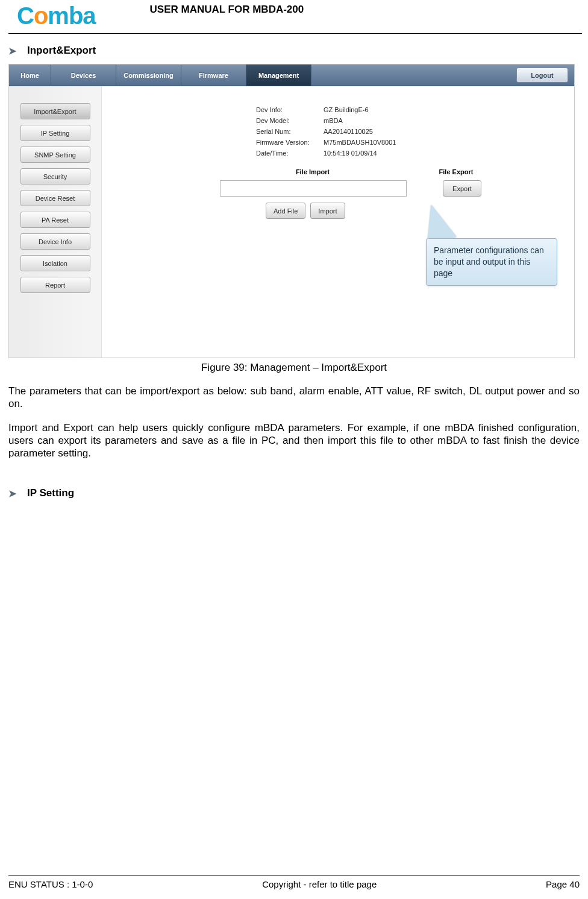 Image resolution: width=588 pixels, height=899 pixels. Describe the element at coordinates (84, 75) in the screenshot. I see `nav-tab-devices: Devices` at that location.